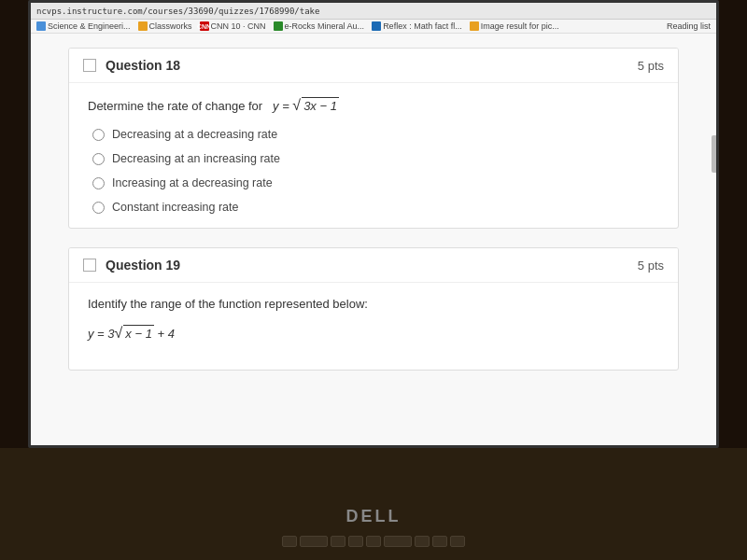 This screenshot has width=747, height=560. Describe the element at coordinates (375, 159) in the screenshot. I see `option-18-2: Decreasing at an increasing rate` at that location.